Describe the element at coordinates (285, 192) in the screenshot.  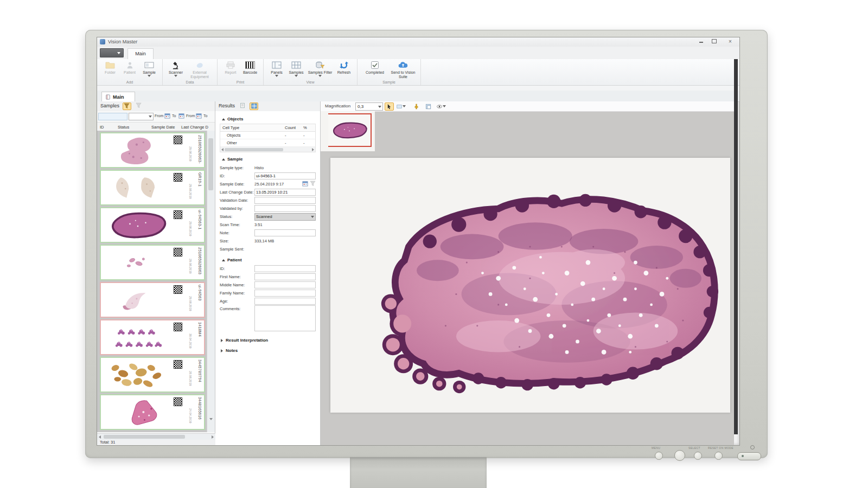
I see `field-input: 13.05.2019 10:21` at that location.